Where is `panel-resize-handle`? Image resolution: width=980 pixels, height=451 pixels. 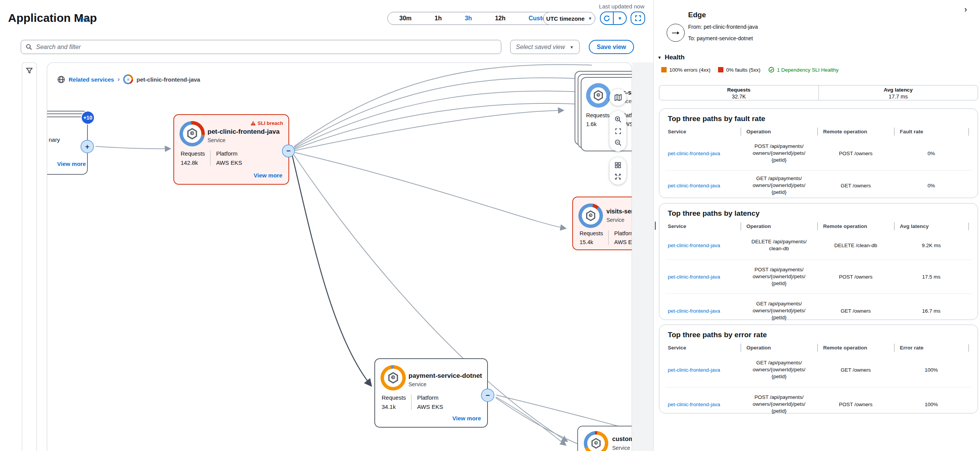
panel-resize-handle is located at coordinates (655, 226).